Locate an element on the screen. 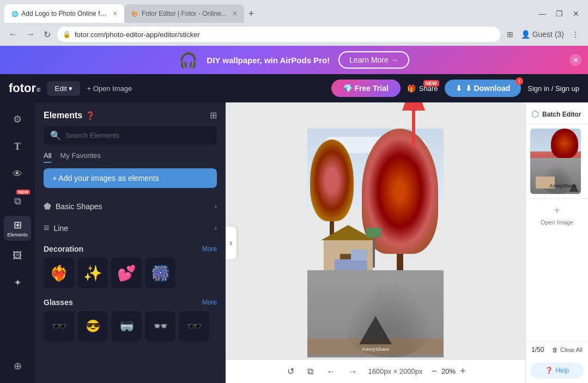 The image size is (588, 383). zoom-in-button: + is located at coordinates (463, 372).